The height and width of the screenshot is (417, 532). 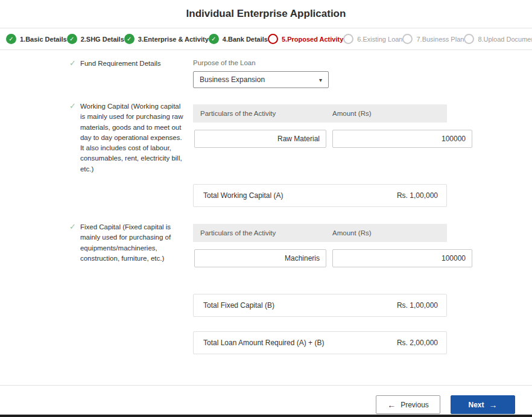 What do you see at coordinates (402, 139) in the screenshot?
I see `working-capital-amount-input` at bounding box center [402, 139].